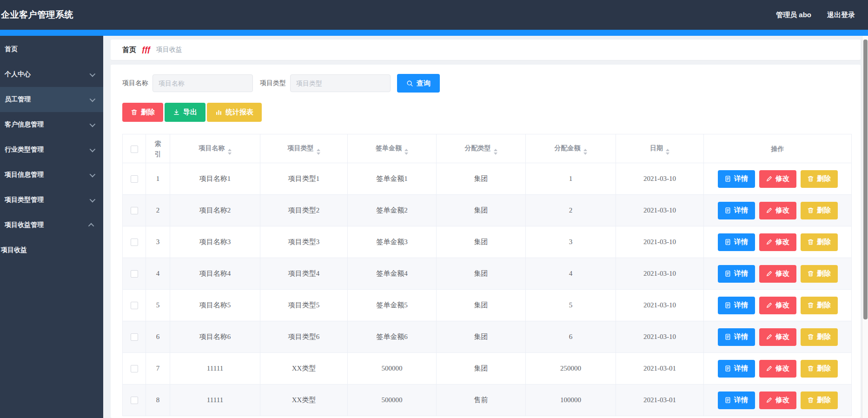 The image size is (868, 418). Describe the element at coordinates (52, 200) in the screenshot. I see `sidebar-item-project-type-mgmt: 项目类型管理` at that location.